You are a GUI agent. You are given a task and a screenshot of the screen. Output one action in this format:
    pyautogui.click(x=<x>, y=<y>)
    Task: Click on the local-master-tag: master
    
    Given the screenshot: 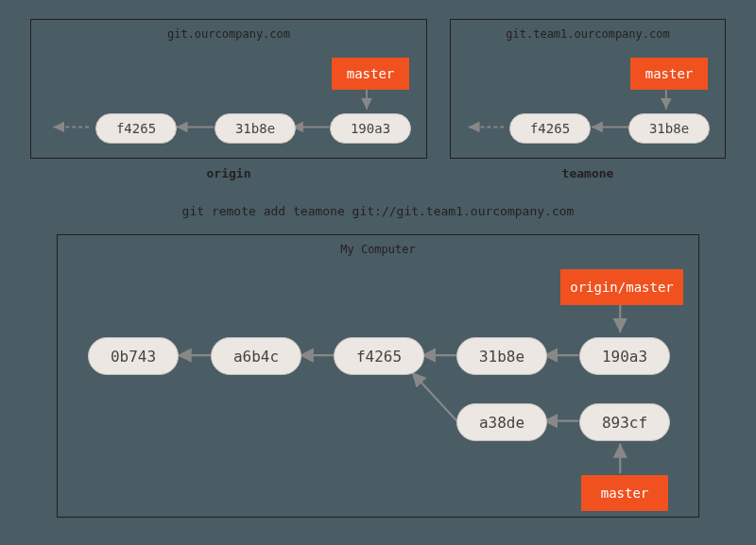 What is the action you would take?
    pyautogui.click(x=625, y=493)
    